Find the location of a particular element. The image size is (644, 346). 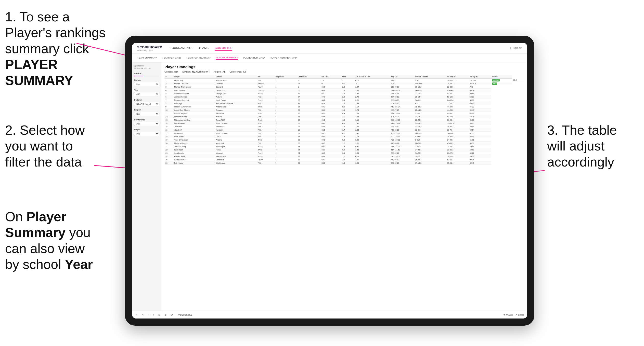

redo-button: ↪ is located at coordinates (143, 315).